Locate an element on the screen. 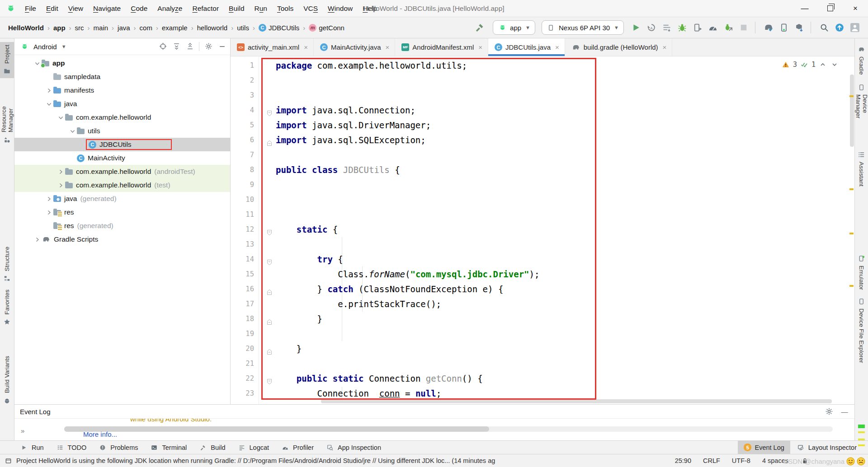  code-line-4: 4import java.sql.Connection; is located at coordinates (542, 110).